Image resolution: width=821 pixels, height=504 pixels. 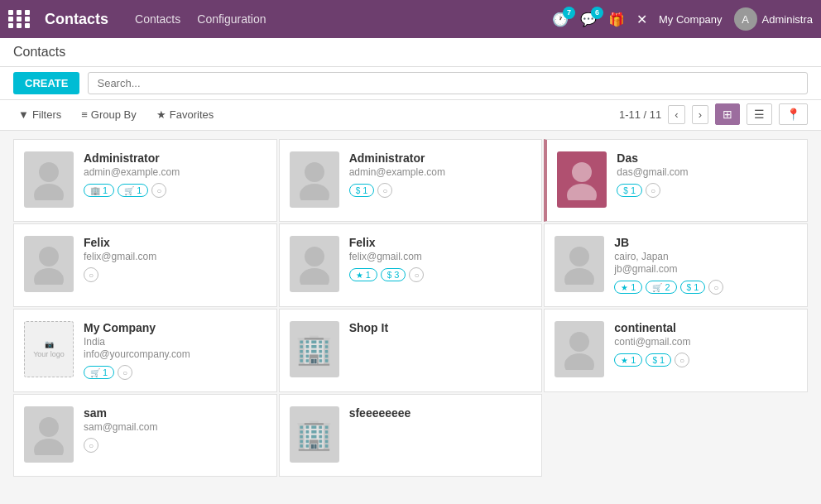 What do you see at coordinates (448, 83) in the screenshot?
I see `search-input` at bounding box center [448, 83].